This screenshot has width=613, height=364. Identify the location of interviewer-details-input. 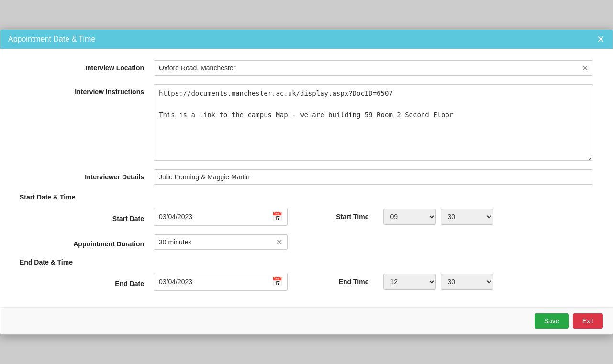
(373, 177).